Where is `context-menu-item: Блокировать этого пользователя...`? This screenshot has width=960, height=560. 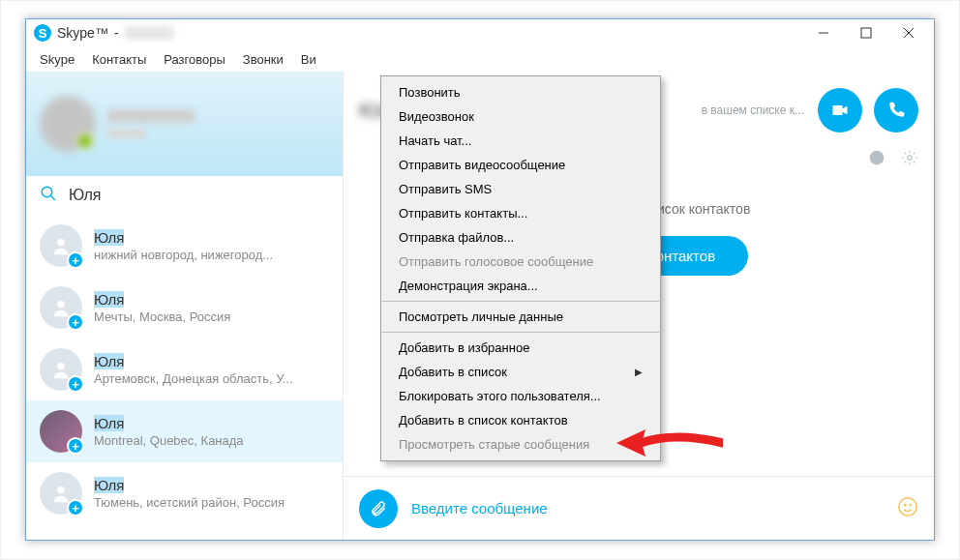
context-menu-item: Блокировать этого пользователя... is located at coordinates (521, 397).